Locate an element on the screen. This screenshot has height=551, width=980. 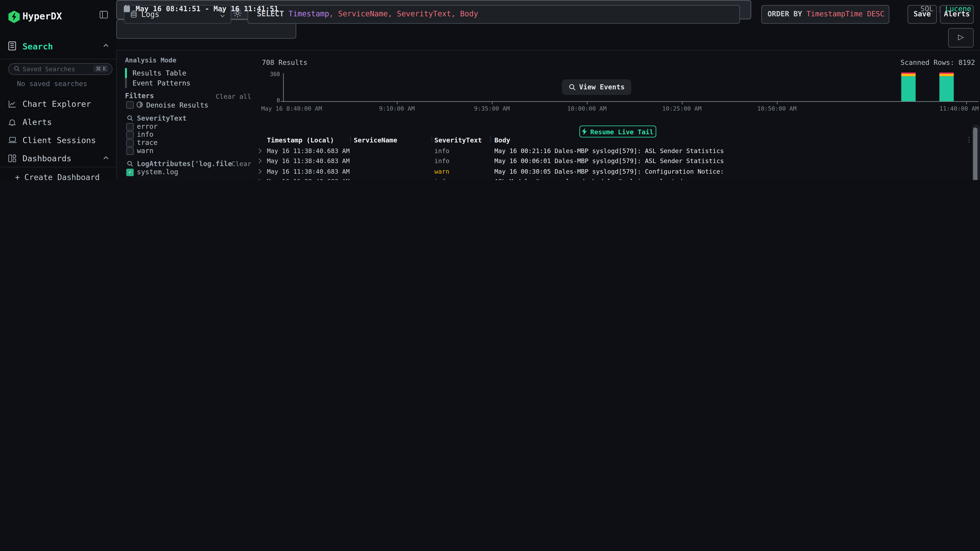
order-by-value: TimestampTime DESC is located at coordinates (845, 14).